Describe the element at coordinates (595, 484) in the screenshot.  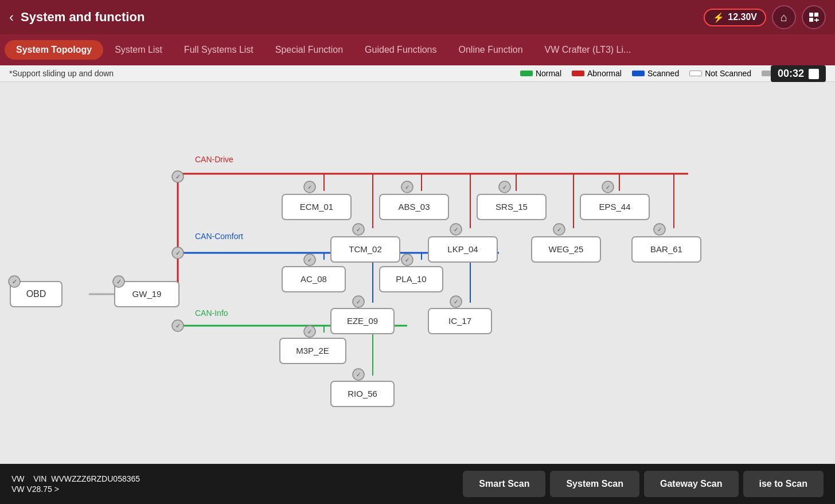
I see `system-scan-button: System Scan` at that location.